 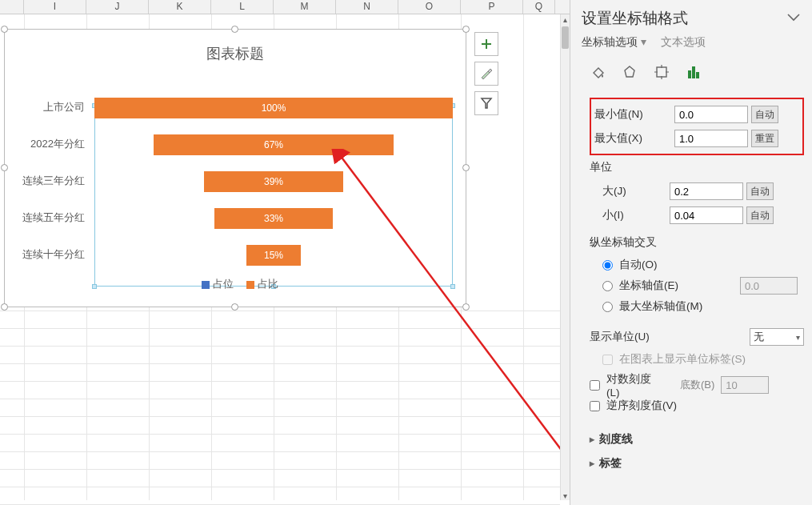 What do you see at coordinates (697, 167) in the screenshot?
I see `units-header: 单位` at bounding box center [697, 167].